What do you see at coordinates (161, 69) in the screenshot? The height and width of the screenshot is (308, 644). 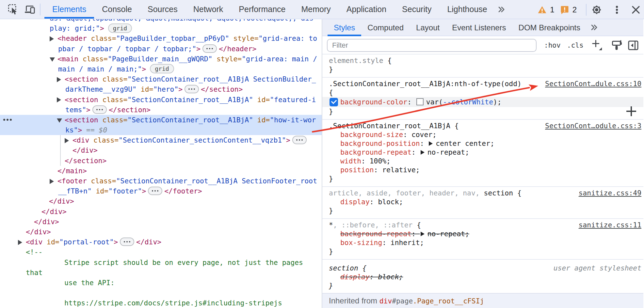 I see `dom-tree-row: main / main / main;">grid` at bounding box center [161, 69].